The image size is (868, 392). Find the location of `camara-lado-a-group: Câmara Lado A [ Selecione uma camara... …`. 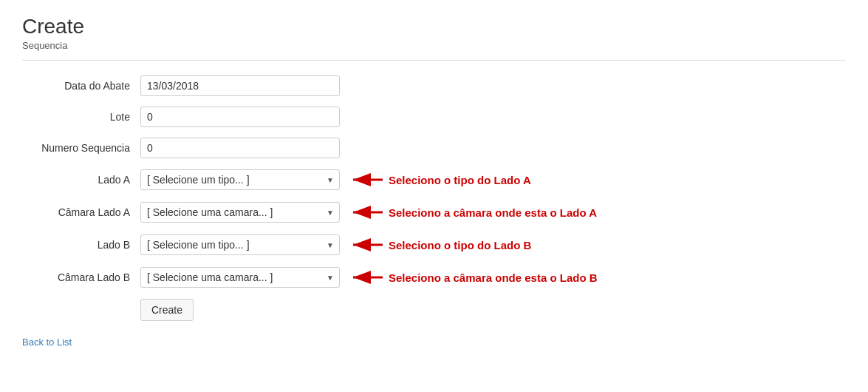

camara-lado-a-group: Câmara Lado A [ Selecione uma camara... … is located at coordinates (434, 212).